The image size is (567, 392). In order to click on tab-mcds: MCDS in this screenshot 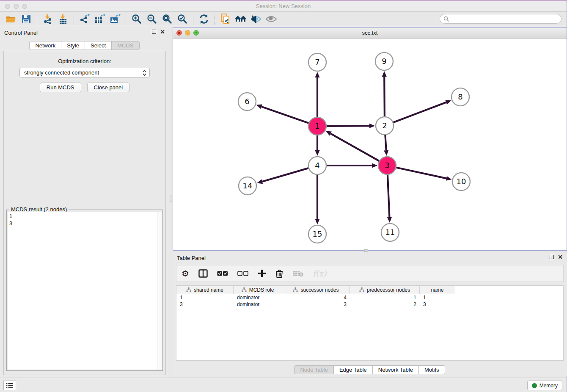, I will do `click(125, 46)`.